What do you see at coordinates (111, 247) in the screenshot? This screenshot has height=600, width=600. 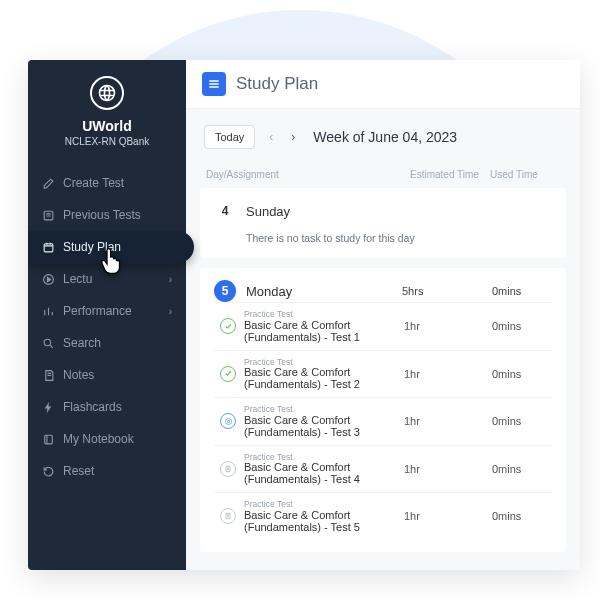 I see `nav-study-plan: Study Plan` at bounding box center [111, 247].